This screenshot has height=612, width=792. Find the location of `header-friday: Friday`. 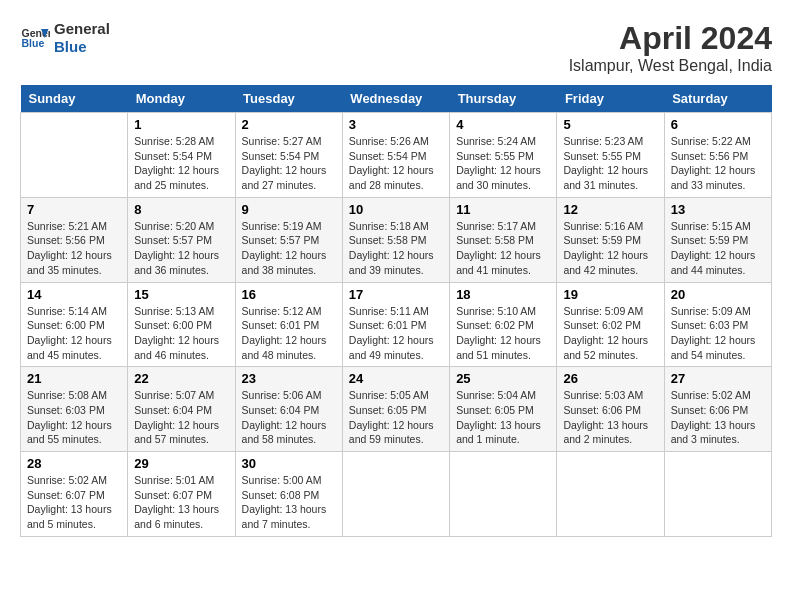

header-friday: Friday is located at coordinates (610, 99).